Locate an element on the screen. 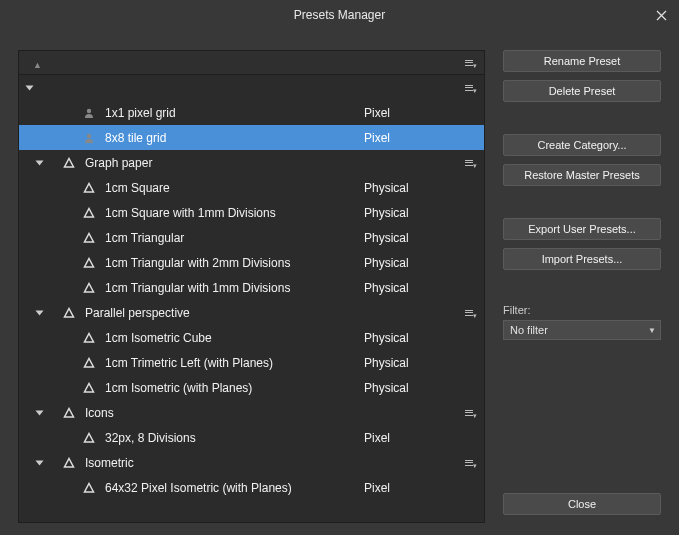  preset-row: 32px, 8 DivisionsPixel is located at coordinates (252, 438).